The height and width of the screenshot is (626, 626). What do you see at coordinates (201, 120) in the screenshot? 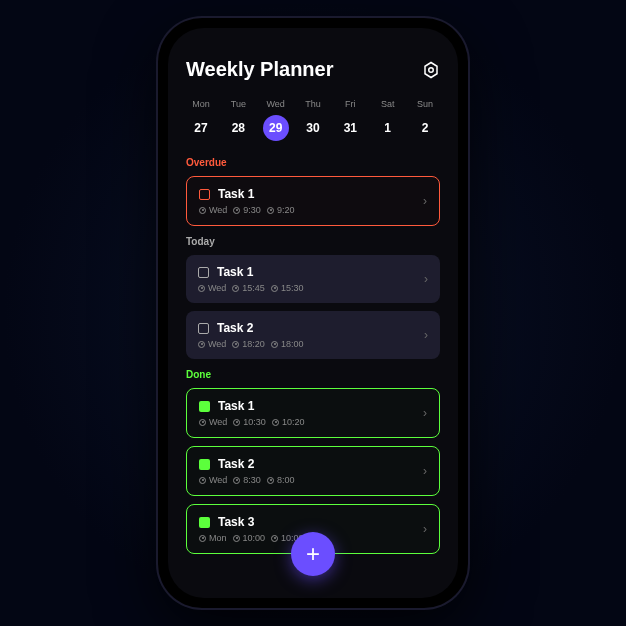
I see `day-mon: Mon 27` at bounding box center [201, 120].